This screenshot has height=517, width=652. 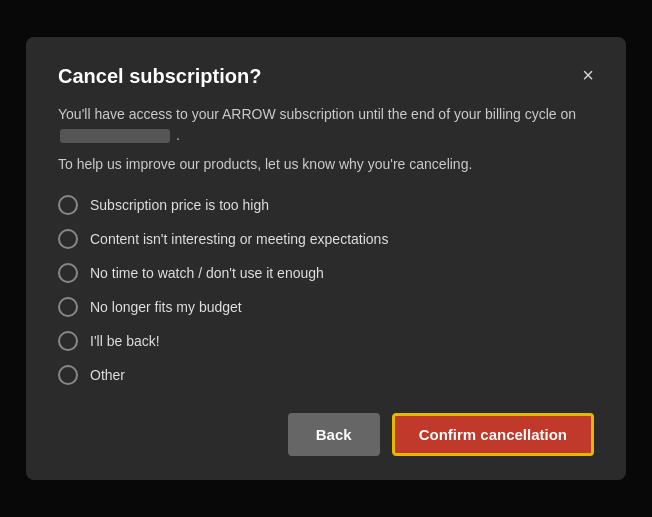 What do you see at coordinates (326, 307) in the screenshot?
I see `list-item: No longer fits my budget` at bounding box center [326, 307].